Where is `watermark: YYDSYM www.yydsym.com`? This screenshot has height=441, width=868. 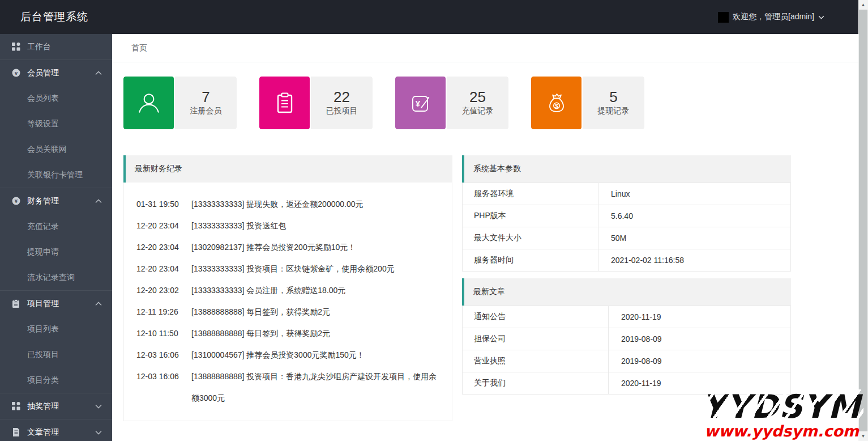
watermark: YYDSYM www.yydsym.com is located at coordinates (781, 415).